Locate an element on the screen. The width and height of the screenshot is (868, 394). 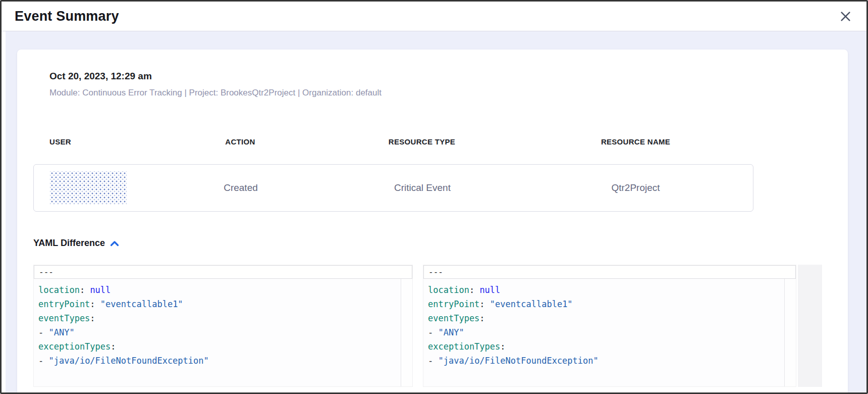
diff-scrollbar-track is located at coordinates (810, 326).